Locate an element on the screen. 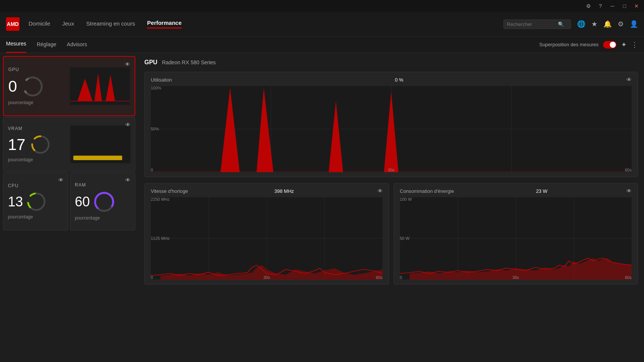  star-icon: ★ is located at coordinates (594, 24).